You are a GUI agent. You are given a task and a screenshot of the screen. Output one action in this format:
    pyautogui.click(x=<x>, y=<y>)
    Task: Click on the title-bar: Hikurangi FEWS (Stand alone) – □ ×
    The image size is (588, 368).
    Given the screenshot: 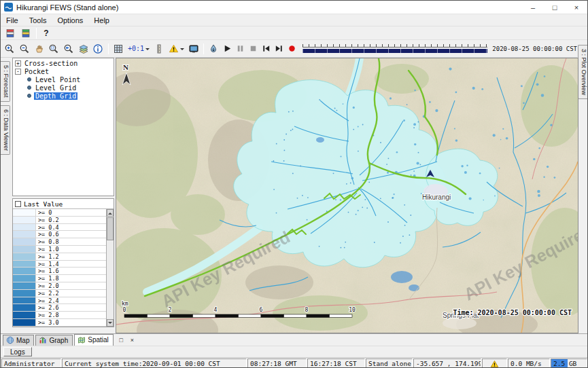 What is the action you would take?
    pyautogui.click(x=294, y=7)
    